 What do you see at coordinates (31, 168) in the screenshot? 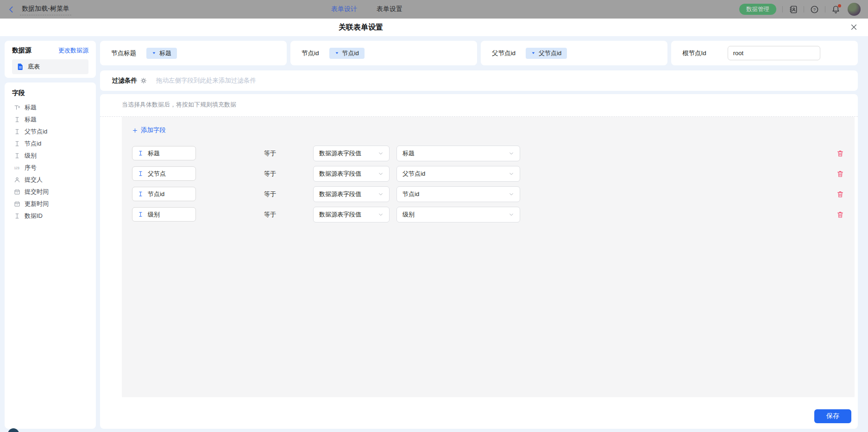
I see `field-item-label: 序号` at bounding box center [31, 168].